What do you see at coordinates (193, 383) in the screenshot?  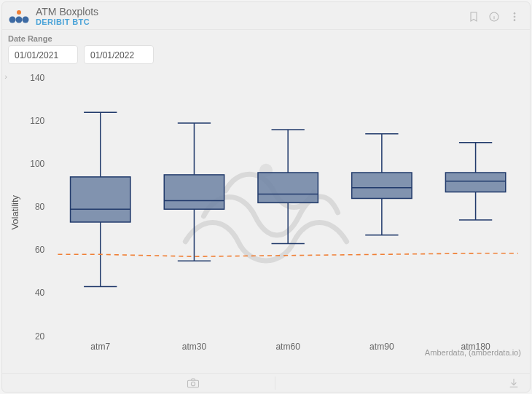 I see `camera-icon` at bounding box center [193, 383].